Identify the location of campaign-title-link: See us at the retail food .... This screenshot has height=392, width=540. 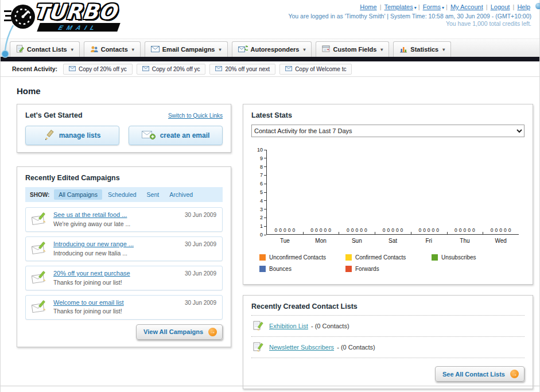
(90, 215).